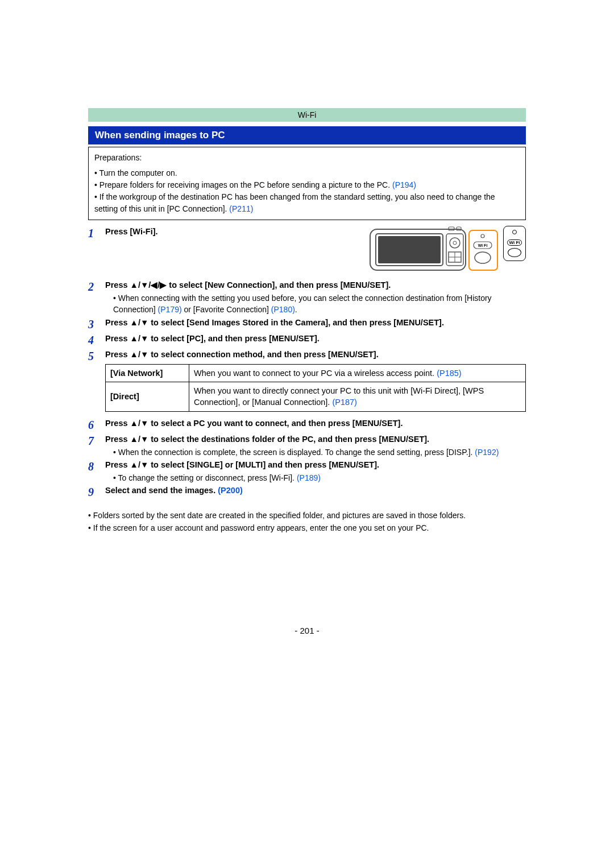 The width and height of the screenshot is (614, 868). What do you see at coordinates (307, 297) in the screenshot?
I see `step: 2 Press ▲/▼/◀/▶ to select [New Connectio…` at bounding box center [307, 297].